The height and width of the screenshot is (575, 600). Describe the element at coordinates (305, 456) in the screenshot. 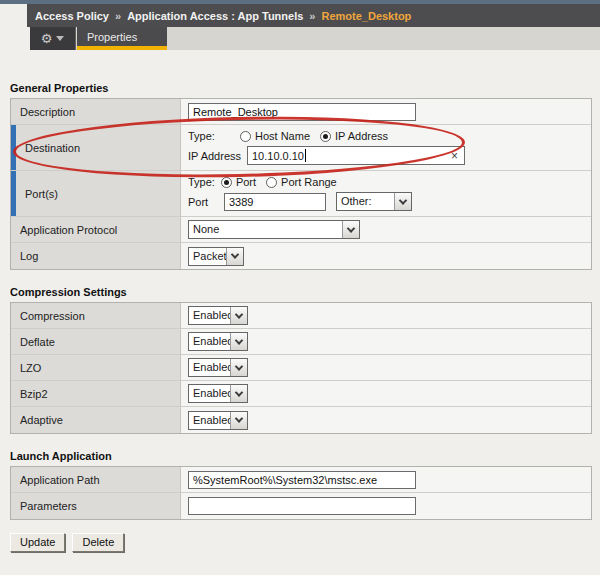

I see `section-title-launch: Launch Application` at that location.